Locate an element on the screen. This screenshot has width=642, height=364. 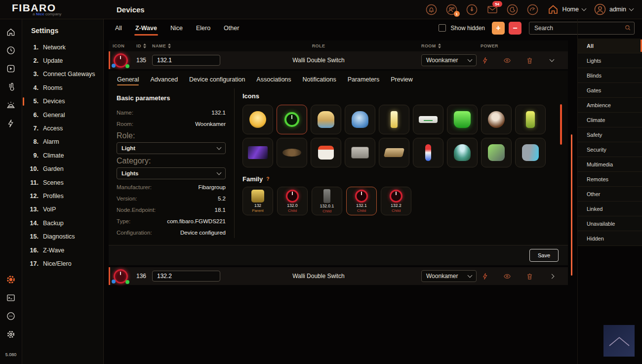
category-multimedia: Multimedia is located at coordinates (610, 164).